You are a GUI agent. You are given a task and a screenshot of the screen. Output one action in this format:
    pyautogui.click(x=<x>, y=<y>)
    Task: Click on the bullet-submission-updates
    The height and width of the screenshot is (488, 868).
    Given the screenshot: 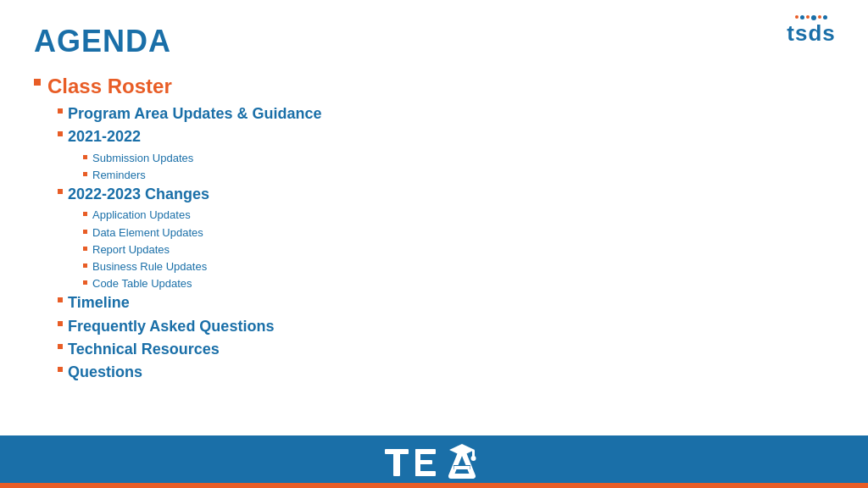 What is the action you would take?
    pyautogui.click(x=85, y=158)
    